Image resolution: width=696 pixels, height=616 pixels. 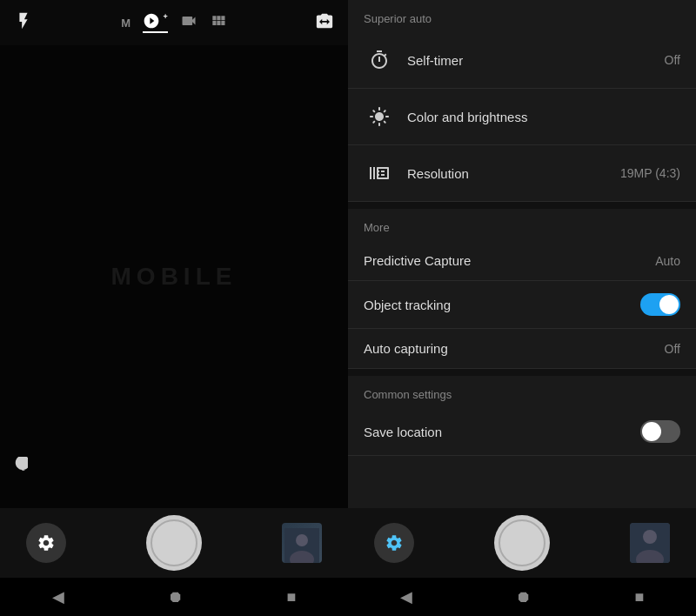 I want to click on color-brightness-icon, so click(x=379, y=117).